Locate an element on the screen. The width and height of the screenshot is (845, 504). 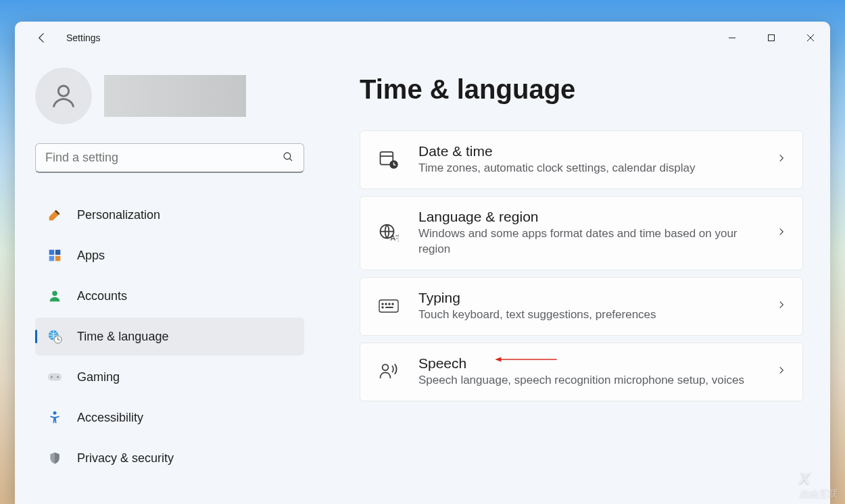
keyboard-icon is located at coordinates (389, 306).